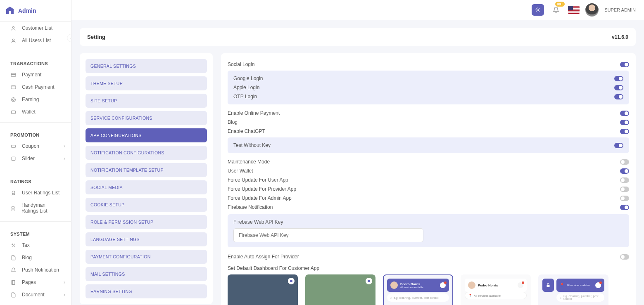 This screenshot has width=644, height=305. I want to click on topbar: 99+ SUPER ADMIN, so click(358, 10).